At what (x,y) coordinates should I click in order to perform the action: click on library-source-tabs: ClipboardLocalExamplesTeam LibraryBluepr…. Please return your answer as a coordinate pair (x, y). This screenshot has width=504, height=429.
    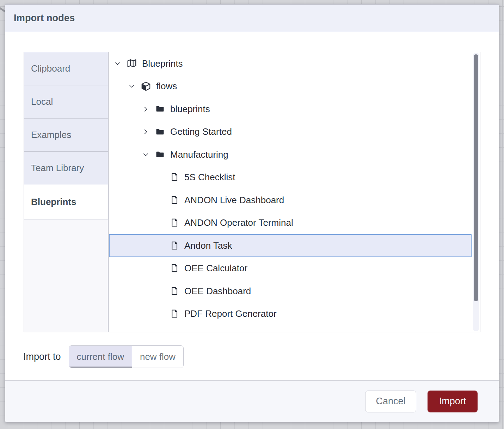
    Looking at the image, I should click on (66, 192).